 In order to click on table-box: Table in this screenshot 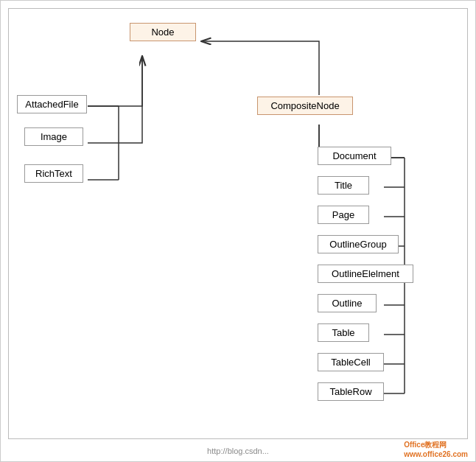, I will do `click(343, 333)`.